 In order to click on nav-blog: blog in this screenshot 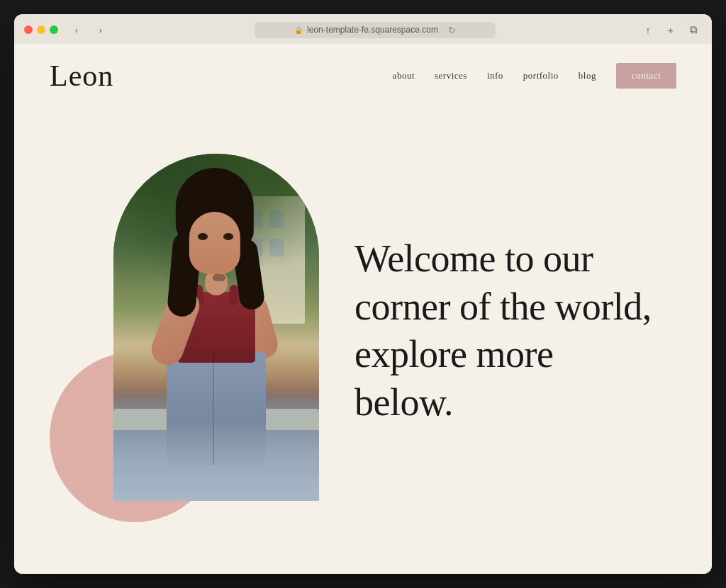, I will do `click(587, 76)`.